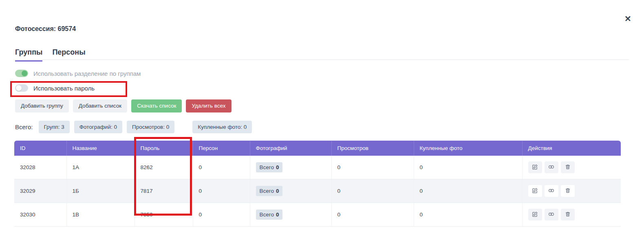 The height and width of the screenshot is (247, 644). What do you see at coordinates (318, 191) in the screenshot?
I see `table-row: 320291Б78170Всего000` at bounding box center [318, 191].